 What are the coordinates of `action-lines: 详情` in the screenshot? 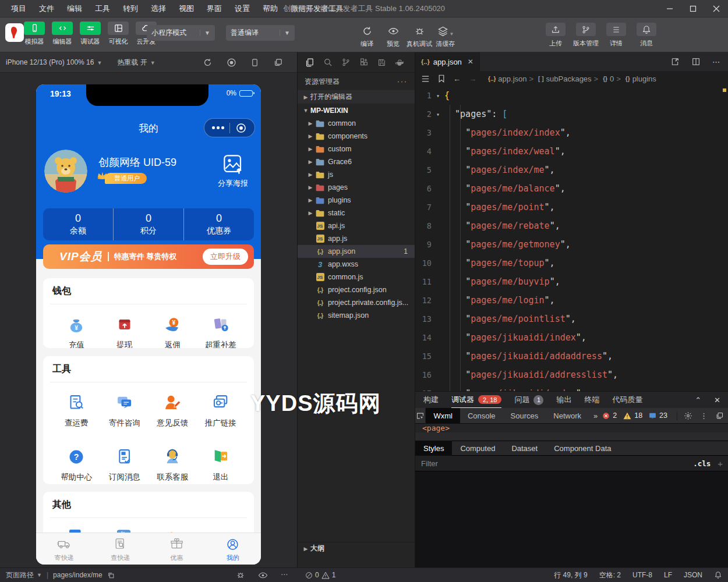 It's located at (616, 35).